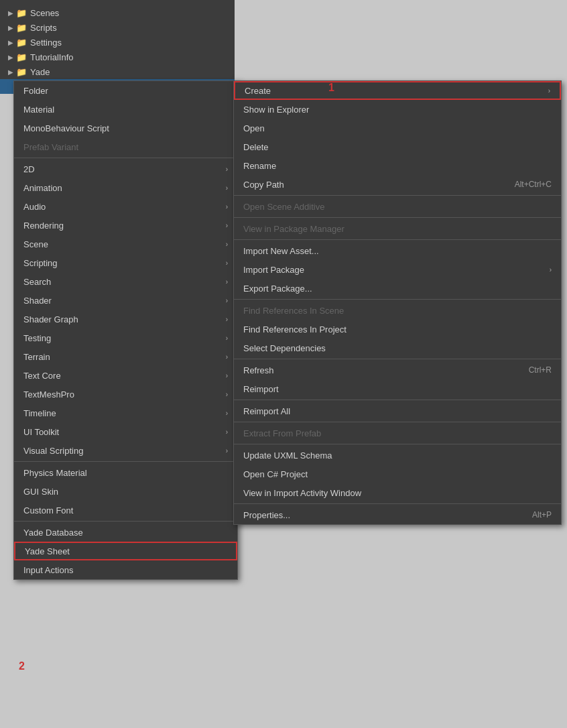  What do you see at coordinates (126, 375) in the screenshot?
I see `menu-item-text-core: Text Core ›` at bounding box center [126, 375].